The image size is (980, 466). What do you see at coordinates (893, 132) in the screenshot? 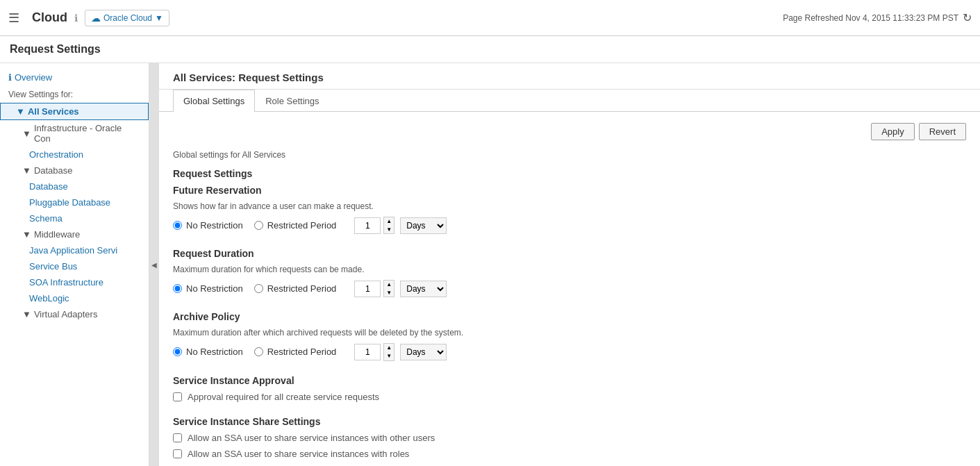
I see `apply-button: Apply` at bounding box center [893, 132].